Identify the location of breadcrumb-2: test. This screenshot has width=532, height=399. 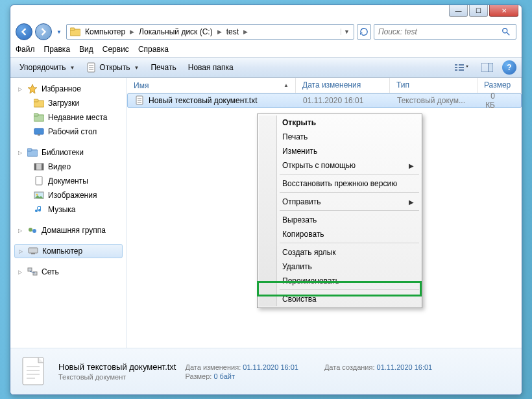
(232, 32).